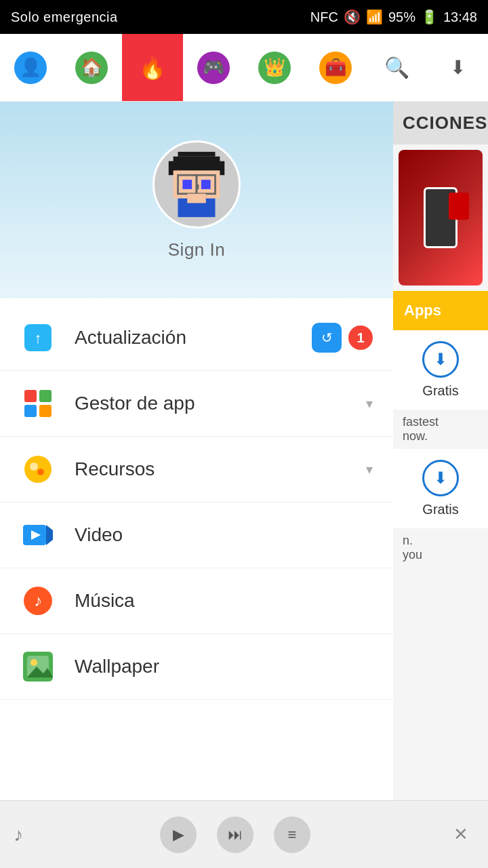  I want to click on nav-crown: 👑, so click(274, 68).